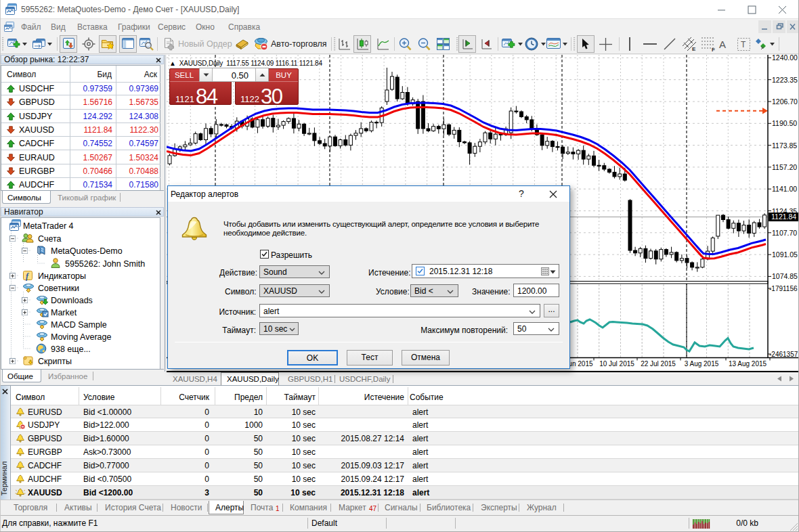  What do you see at coordinates (784, 233) in the screenshot?
I see `svg-text: 1107.70` at bounding box center [784, 233].